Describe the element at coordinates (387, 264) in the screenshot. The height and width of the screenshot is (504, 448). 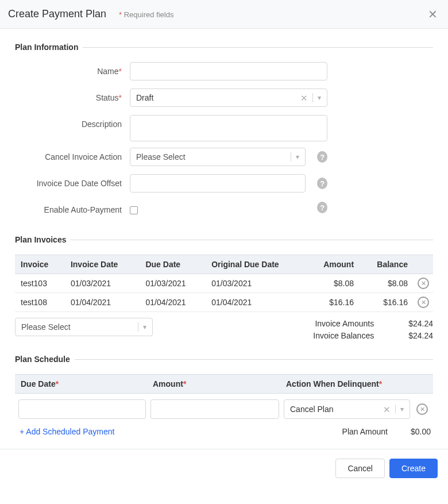
I see `col-balance: Balance` at that location.